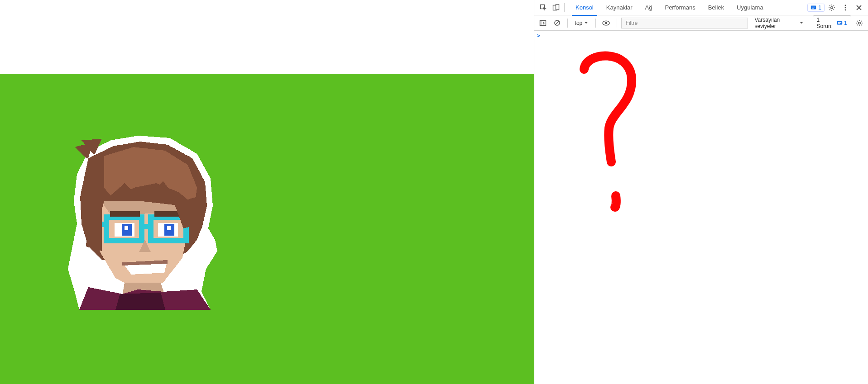  Describe the element at coordinates (676, 8) in the screenshot. I see `devtools-tabs: Konsol Kaynaklar Ağ Performans Bellek Uy…` at that location.